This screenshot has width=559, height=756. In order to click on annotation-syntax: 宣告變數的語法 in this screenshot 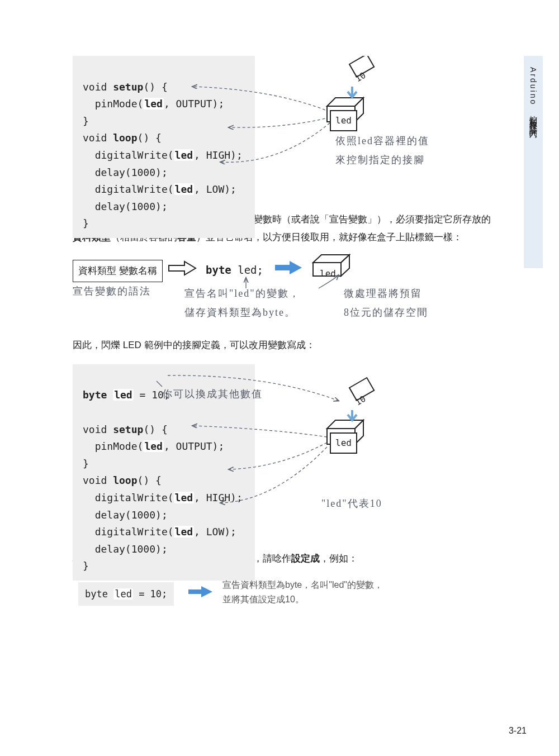, I will do `click(112, 291)`.